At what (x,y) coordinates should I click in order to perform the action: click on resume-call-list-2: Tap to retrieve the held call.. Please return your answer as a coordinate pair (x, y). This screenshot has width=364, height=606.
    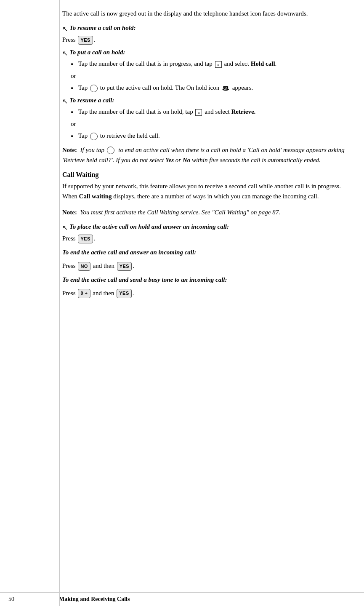
    Looking at the image, I should click on (205, 136).